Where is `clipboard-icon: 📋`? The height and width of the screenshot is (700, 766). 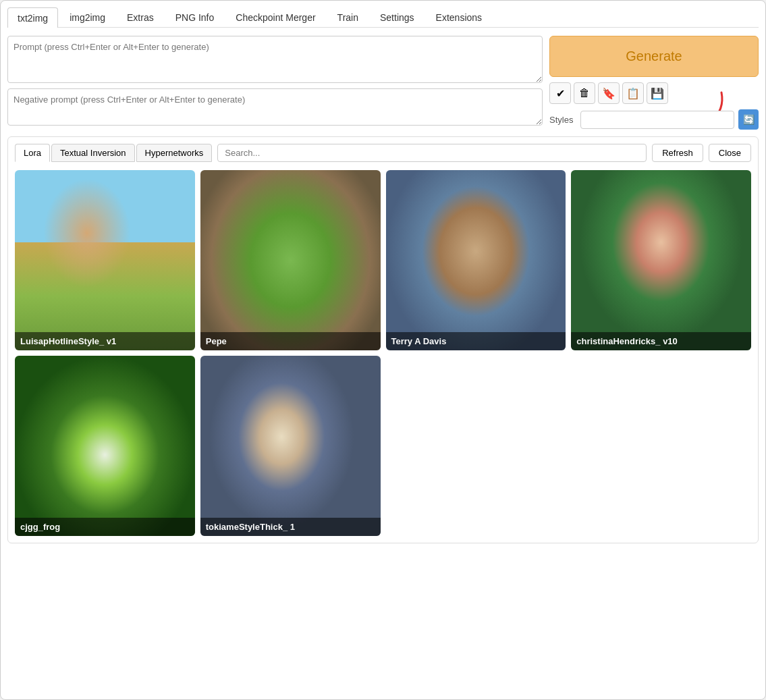
clipboard-icon: 📋 is located at coordinates (633, 93).